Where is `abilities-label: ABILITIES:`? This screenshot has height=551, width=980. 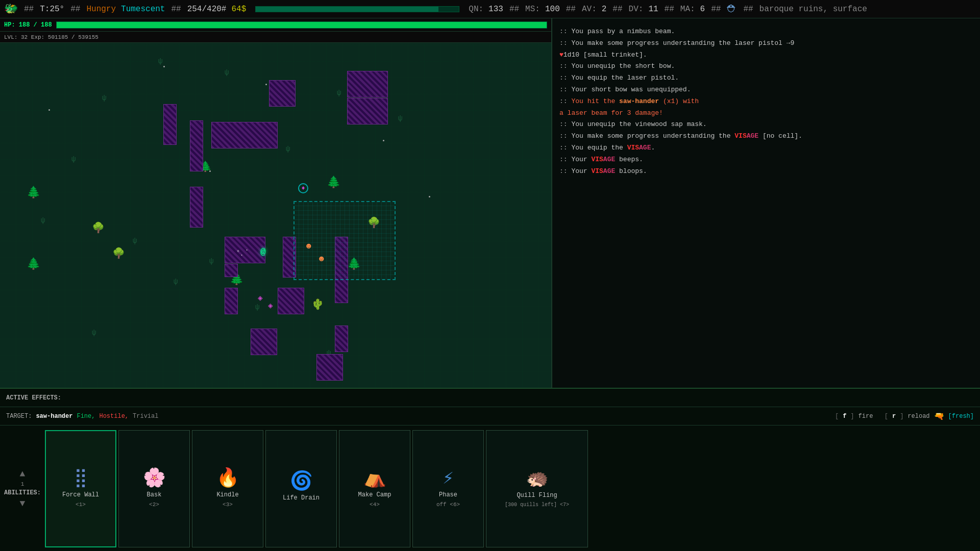
abilities-label: ABILITIES: is located at coordinates (22, 493).